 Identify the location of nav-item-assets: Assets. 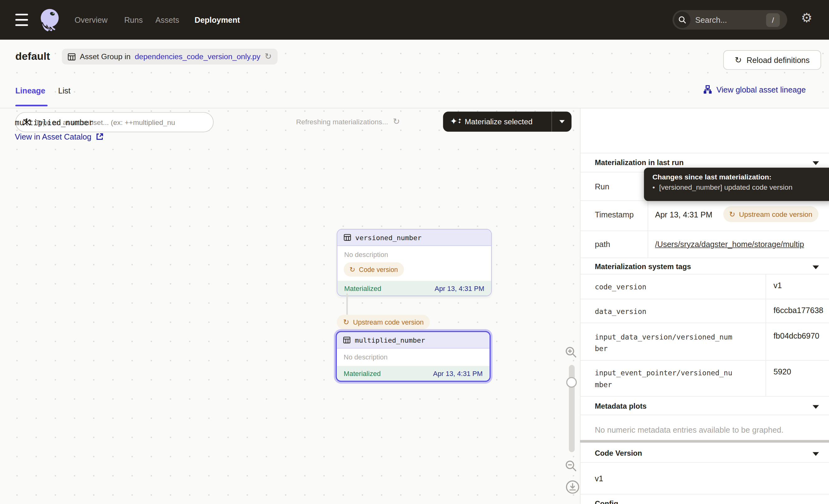
(167, 20).